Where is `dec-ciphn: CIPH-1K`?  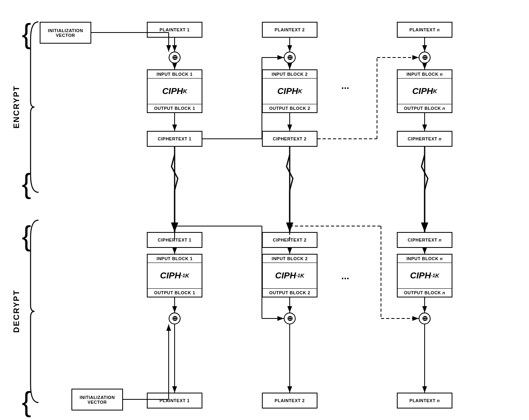
dec-ciphn: CIPH-1K is located at coordinates (425, 276).